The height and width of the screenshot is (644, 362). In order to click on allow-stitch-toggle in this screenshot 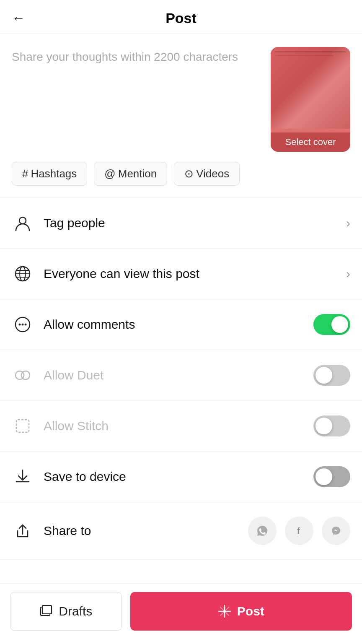, I will do `click(332, 426)`.